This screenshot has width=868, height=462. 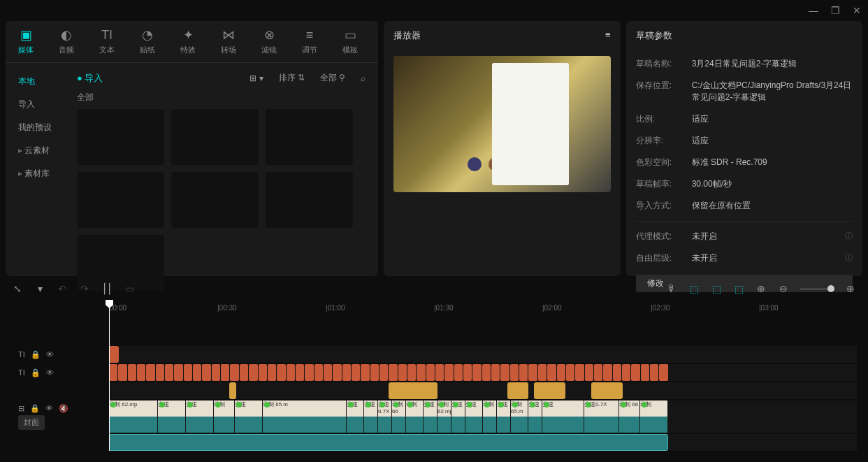 What do you see at coordinates (310, 42) in the screenshot?
I see `nav-adjust: ≡调节` at bounding box center [310, 42].